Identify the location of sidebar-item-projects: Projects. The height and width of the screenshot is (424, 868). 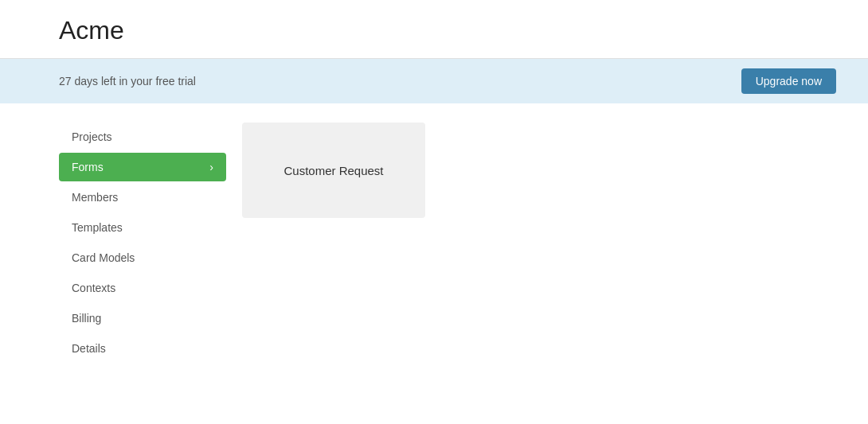
(143, 137).